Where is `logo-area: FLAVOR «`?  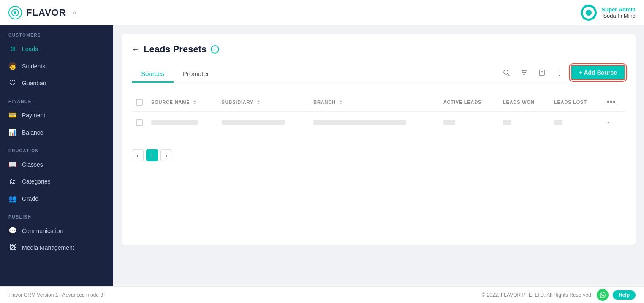 logo-area: FLAVOR « is located at coordinates (43, 13).